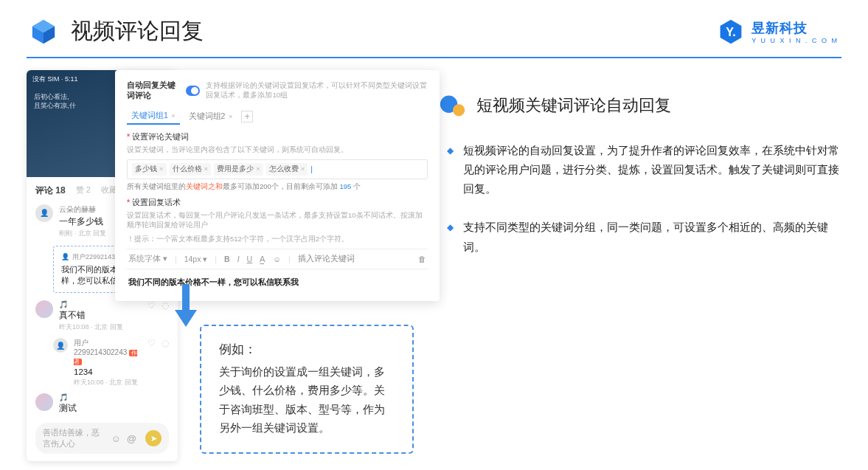 This screenshot has width=868, height=470. What do you see at coordinates (422, 259) in the screenshot?
I see `delete-icon: 🗑` at bounding box center [422, 259].